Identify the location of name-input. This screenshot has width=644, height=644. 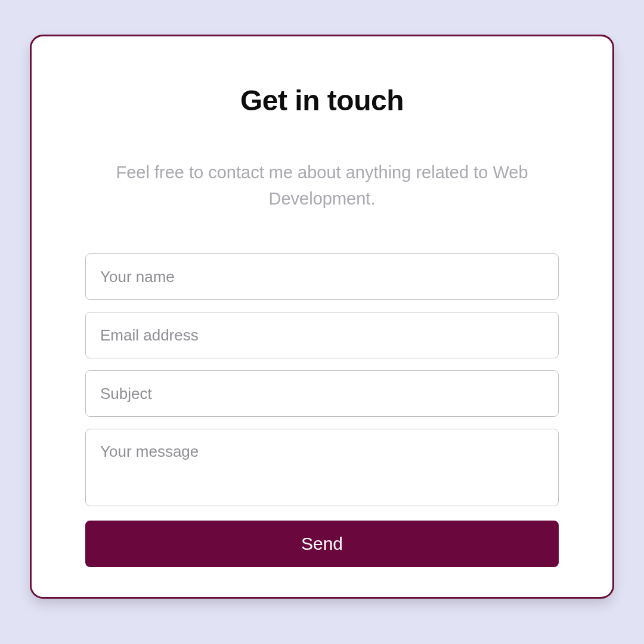
(322, 277).